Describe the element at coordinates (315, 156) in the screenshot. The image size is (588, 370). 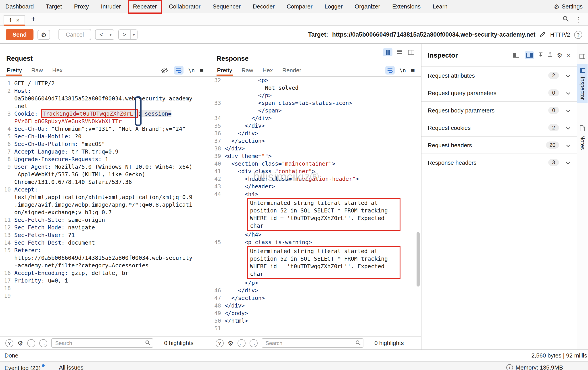
I see `code-line: 39<div theme="">` at that location.